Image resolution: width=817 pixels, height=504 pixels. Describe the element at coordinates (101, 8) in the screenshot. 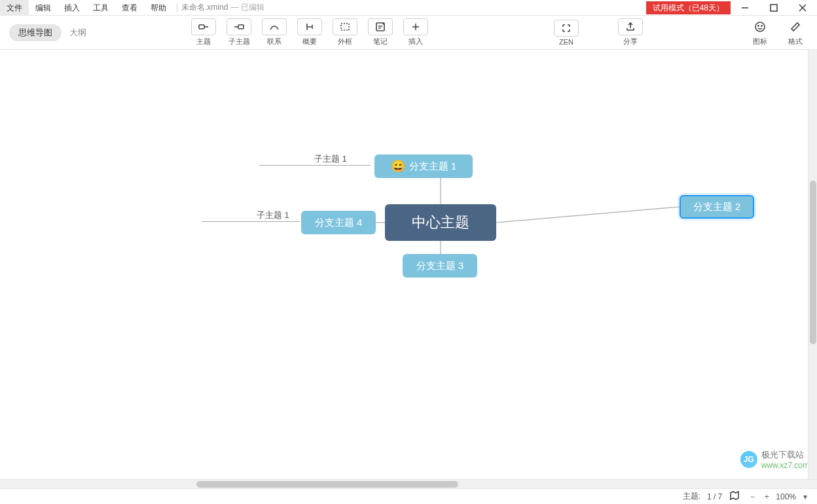

I see `menu-tools: 工具` at that location.